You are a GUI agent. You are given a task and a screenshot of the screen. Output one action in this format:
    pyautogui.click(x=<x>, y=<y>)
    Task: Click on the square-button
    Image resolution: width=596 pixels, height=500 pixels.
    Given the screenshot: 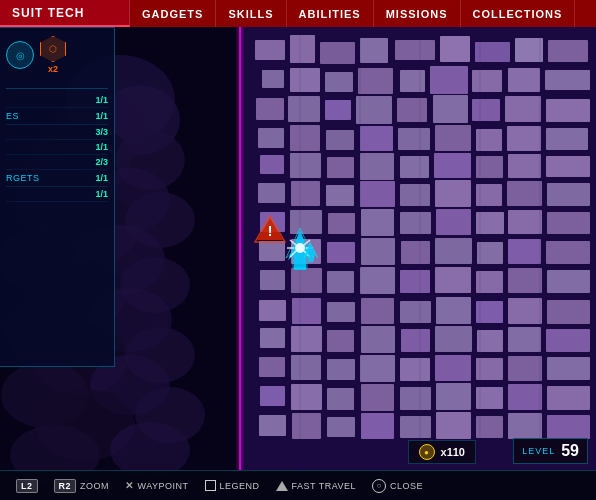 What is the action you would take?
    pyautogui.click(x=210, y=486)
    